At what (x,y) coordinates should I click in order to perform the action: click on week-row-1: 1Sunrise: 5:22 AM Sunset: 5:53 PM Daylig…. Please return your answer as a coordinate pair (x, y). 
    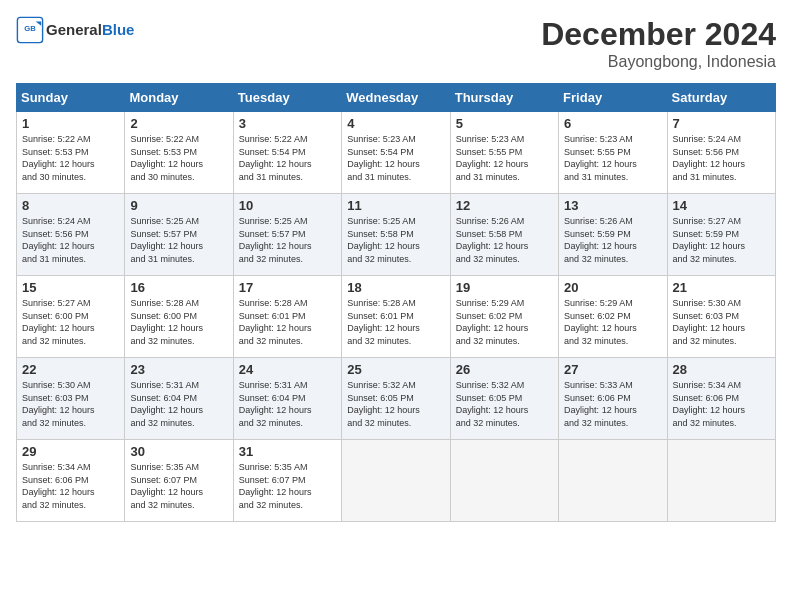
    Looking at the image, I should click on (396, 153).